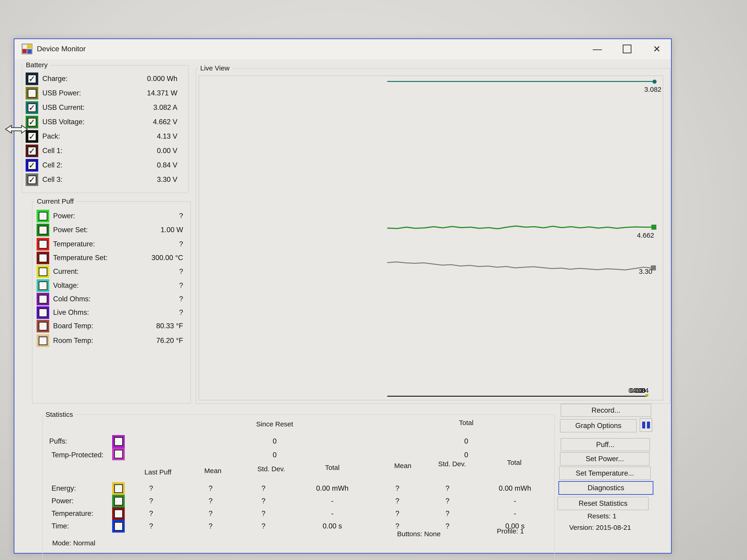 Image resolution: width=747 pixels, height=560 pixels. What do you see at coordinates (637, 390) in the screenshot?
I see `charge-value-label: 0.000` at bounding box center [637, 390].